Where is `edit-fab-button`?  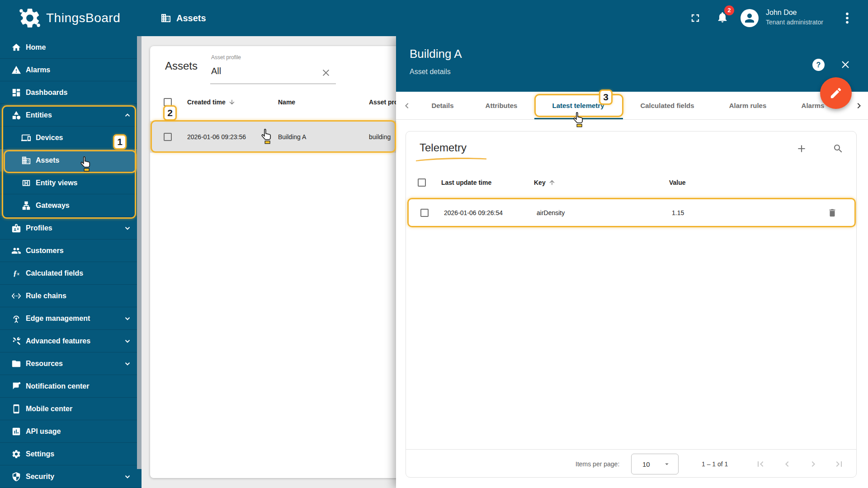 edit-fab-button is located at coordinates (836, 93).